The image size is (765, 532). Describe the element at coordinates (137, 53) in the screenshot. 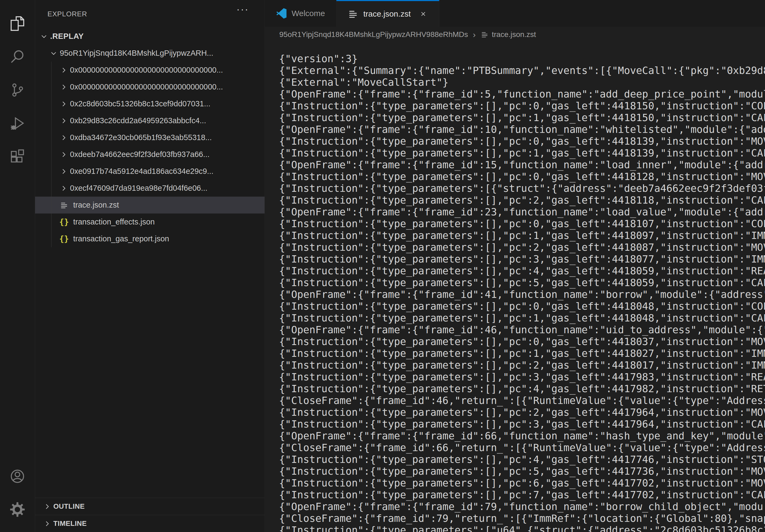

I see `tree-item-label: 95oR1YipjSnqd18K4BMshkLgPijypwzARH...` at that location.